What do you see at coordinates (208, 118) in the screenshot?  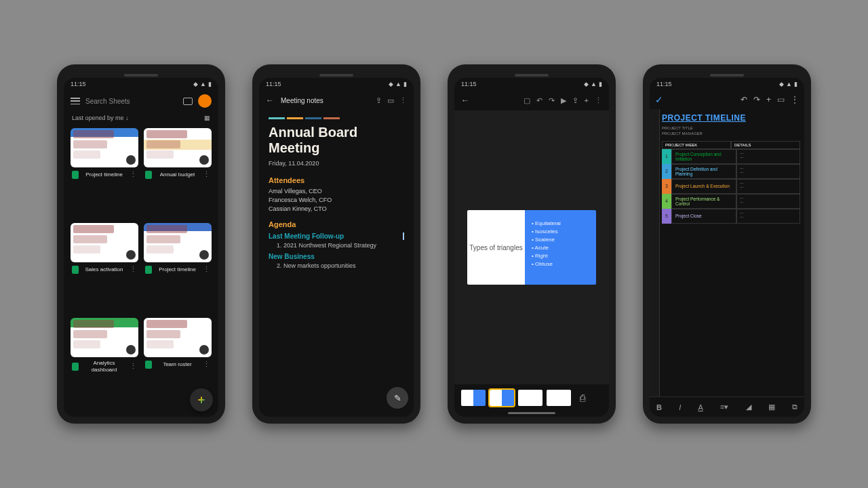 I see `view-grid-icon: ▦` at bounding box center [208, 118].